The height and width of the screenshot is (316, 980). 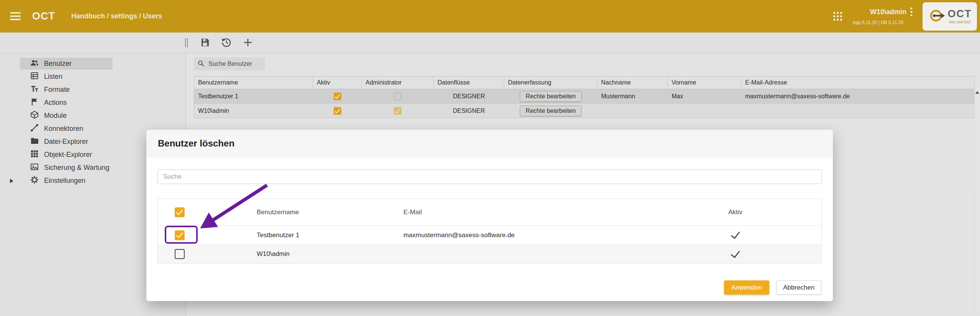 What do you see at coordinates (773, 288) in the screenshot?
I see `dialog-footer: Anwenden Abbrechen` at bounding box center [773, 288].